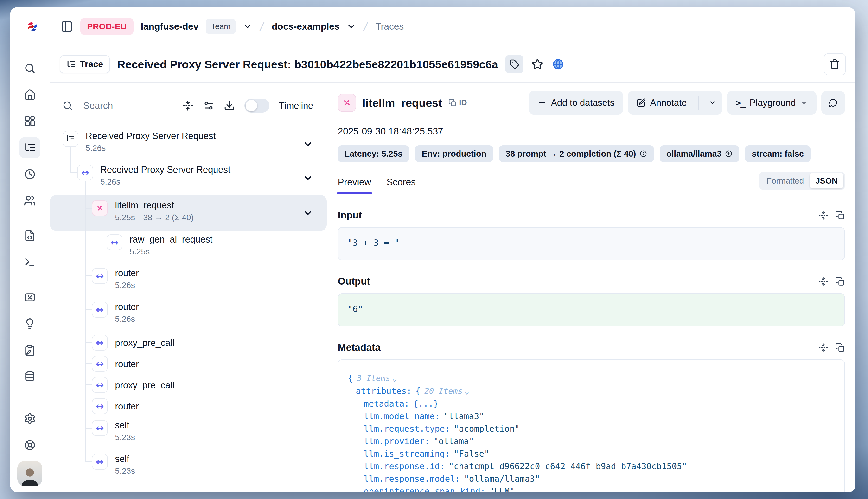  Describe the element at coordinates (30, 324) in the screenshot. I see `suggestions-lightbulb-icon` at that location.